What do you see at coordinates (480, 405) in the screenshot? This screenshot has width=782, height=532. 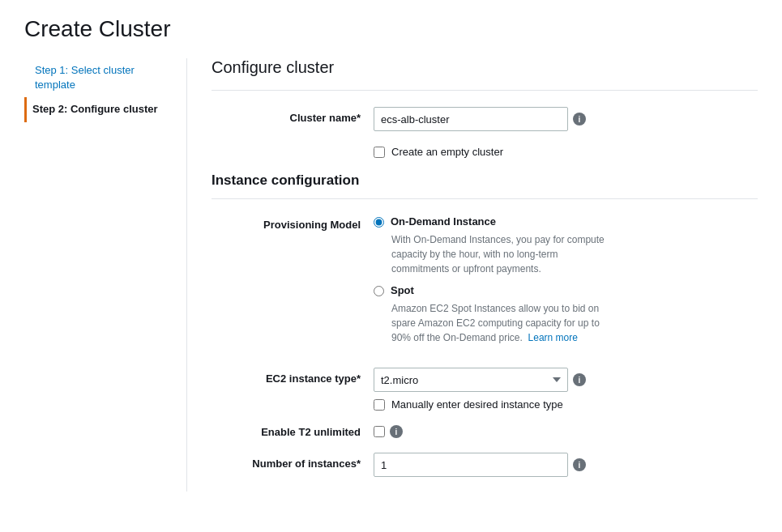 I see `manually-enter-checkbox-label: Manually enter desired instance type` at bounding box center [480, 405].